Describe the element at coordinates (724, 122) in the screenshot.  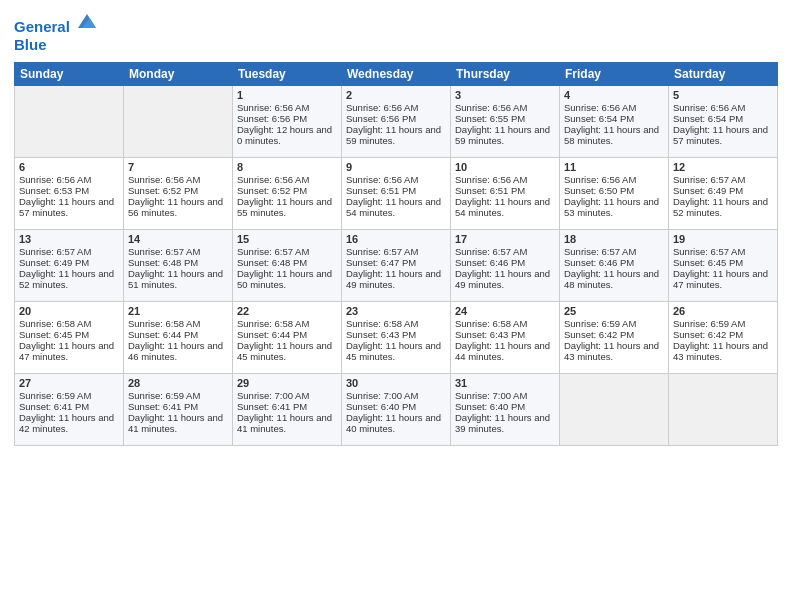
I see `calendar-cell: 5Sunrise: 6:56 AMSunset: 6:54 PMDaylight…` at that location.